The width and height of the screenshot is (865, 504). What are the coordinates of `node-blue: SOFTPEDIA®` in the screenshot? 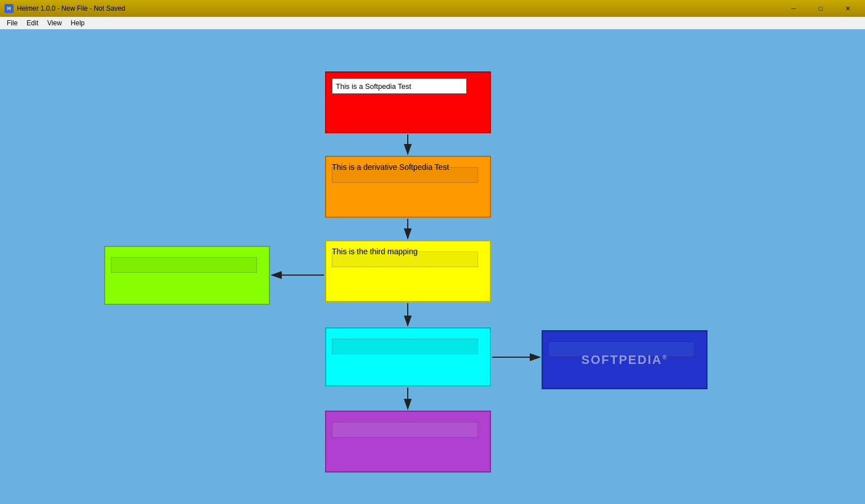 It's located at (624, 360).